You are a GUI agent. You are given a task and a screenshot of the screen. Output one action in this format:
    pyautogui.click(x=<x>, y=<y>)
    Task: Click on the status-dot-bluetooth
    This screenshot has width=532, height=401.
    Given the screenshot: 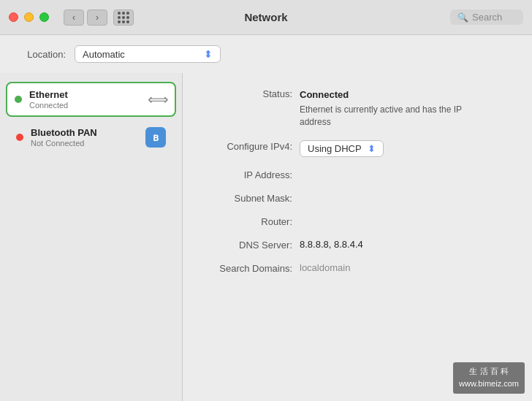 What is the action you would take?
    pyautogui.click(x=20, y=137)
    